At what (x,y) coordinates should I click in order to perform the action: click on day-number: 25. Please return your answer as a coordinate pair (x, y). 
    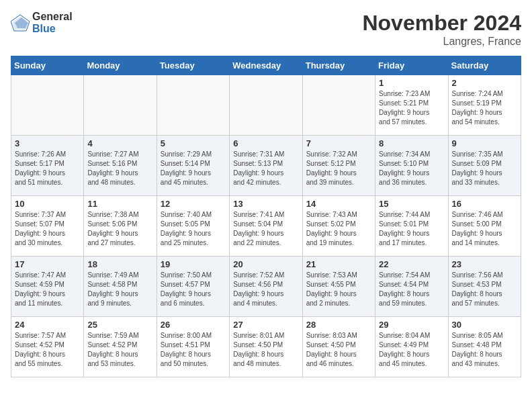
    Looking at the image, I should click on (120, 325).